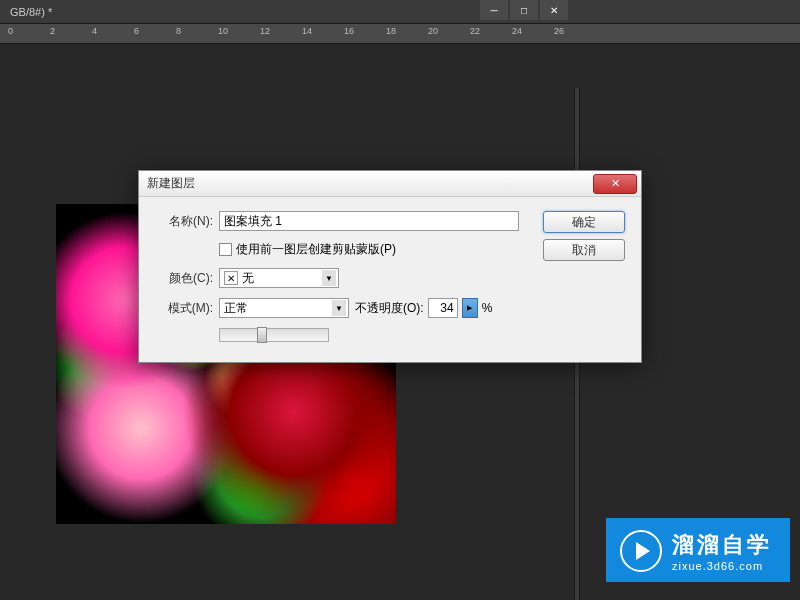  I want to click on color-select: ✕ 无 ▼, so click(279, 278).